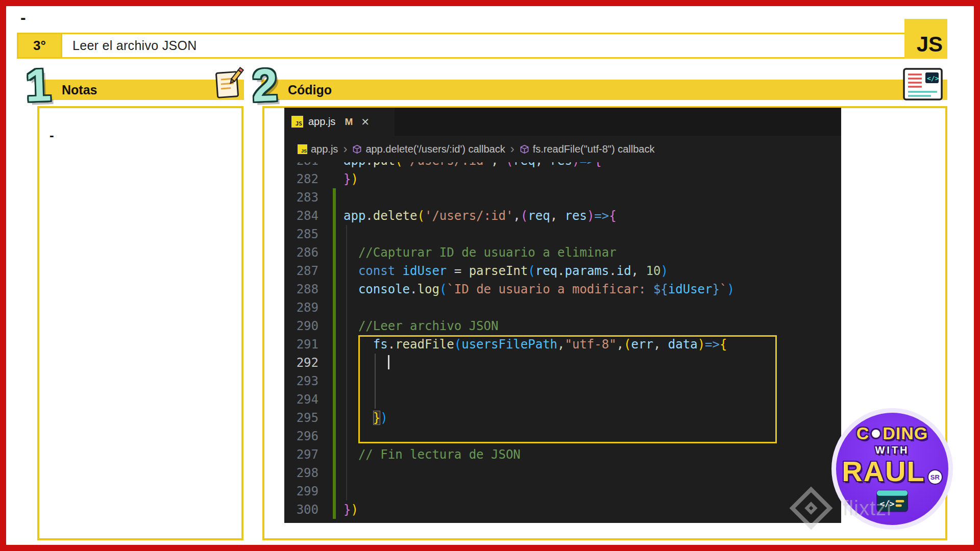 This screenshot has height=551, width=980. Describe the element at coordinates (935, 477) in the screenshot. I see `sr-badge: SR` at that location.